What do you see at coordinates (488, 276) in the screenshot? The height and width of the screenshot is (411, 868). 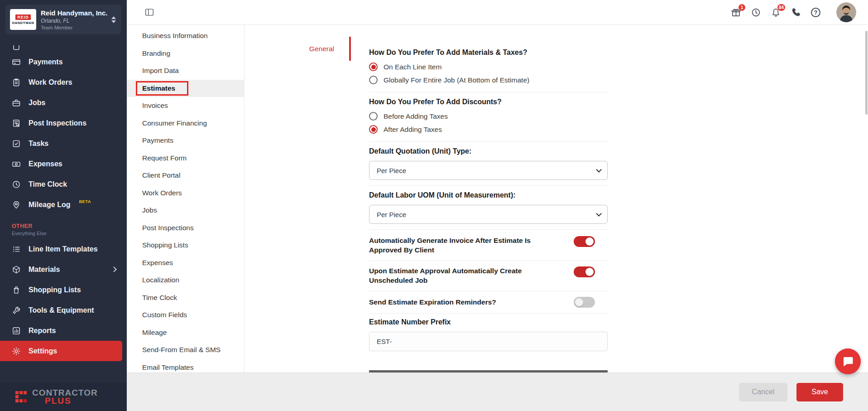 I see `toggle-row-create-unscheduled-job: Upon Estimate Approval Automatically Cre…` at bounding box center [488, 276].